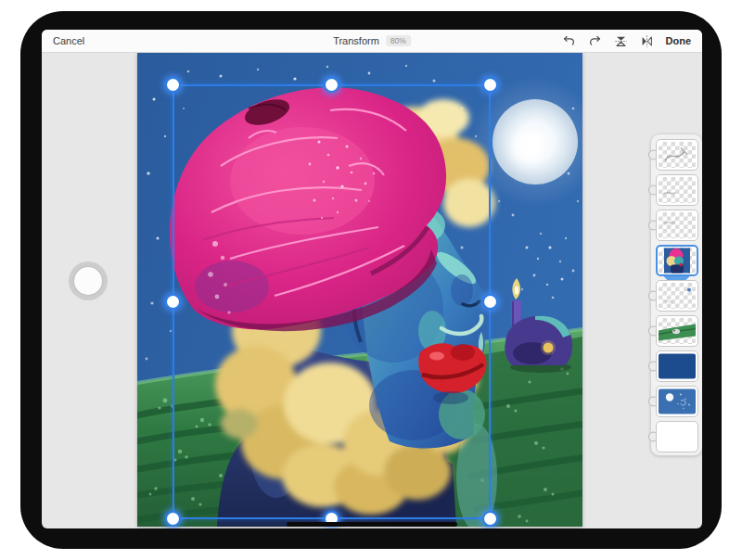 The height and width of the screenshot is (560, 742). I want to click on touch-shortcut-button, so click(88, 281).